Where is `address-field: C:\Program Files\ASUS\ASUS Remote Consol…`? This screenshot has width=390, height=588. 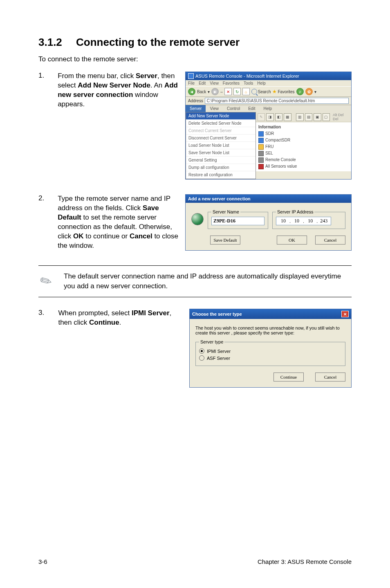 address-field: C:\Program Files\ASUS\ASUS Remote Consol… is located at coordinates (277, 101).